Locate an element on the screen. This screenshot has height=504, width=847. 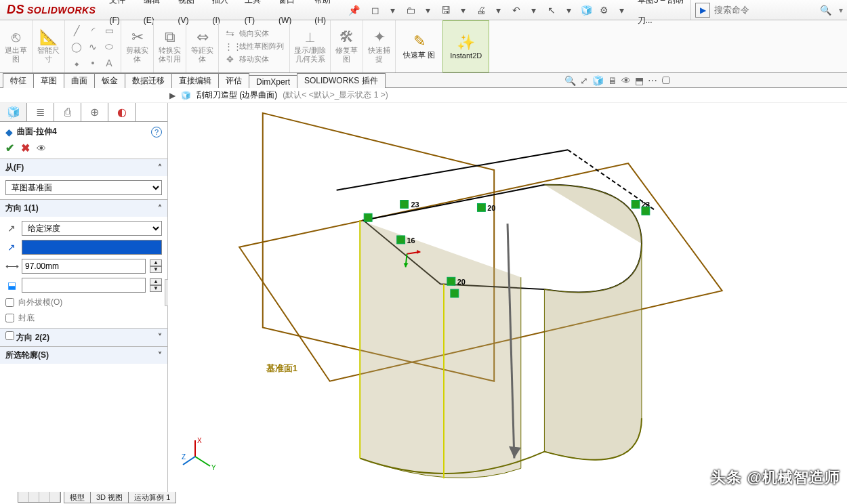
quick-snap-button: ✦快速捕 捉 is located at coordinates (379, 46).